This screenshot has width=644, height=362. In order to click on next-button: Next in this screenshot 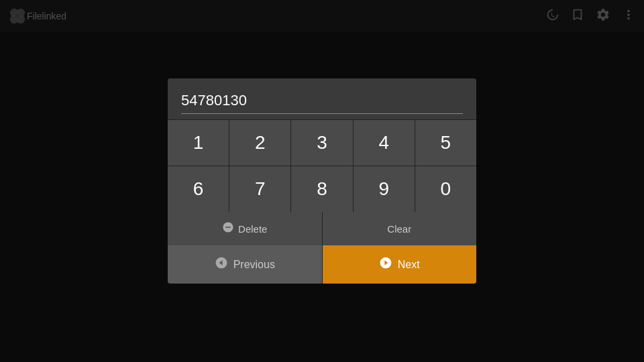, I will do `click(400, 264)`.